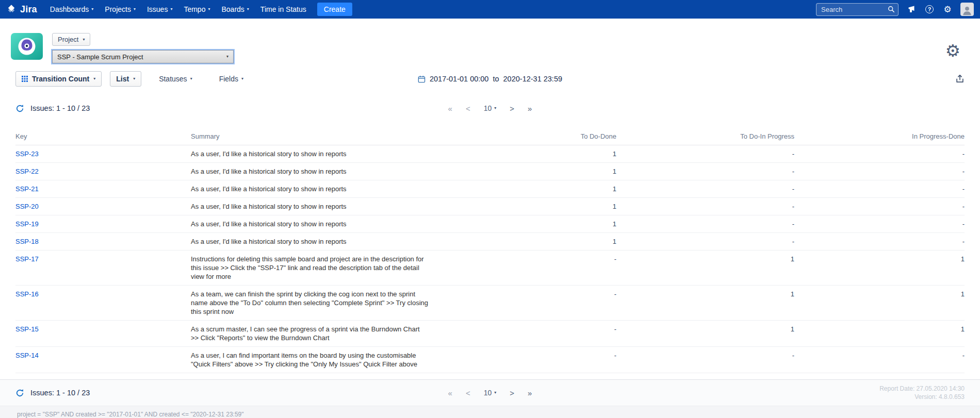 The height and width of the screenshot is (418, 980). I want to click on issue-key-cell: SSP-22, so click(103, 172).